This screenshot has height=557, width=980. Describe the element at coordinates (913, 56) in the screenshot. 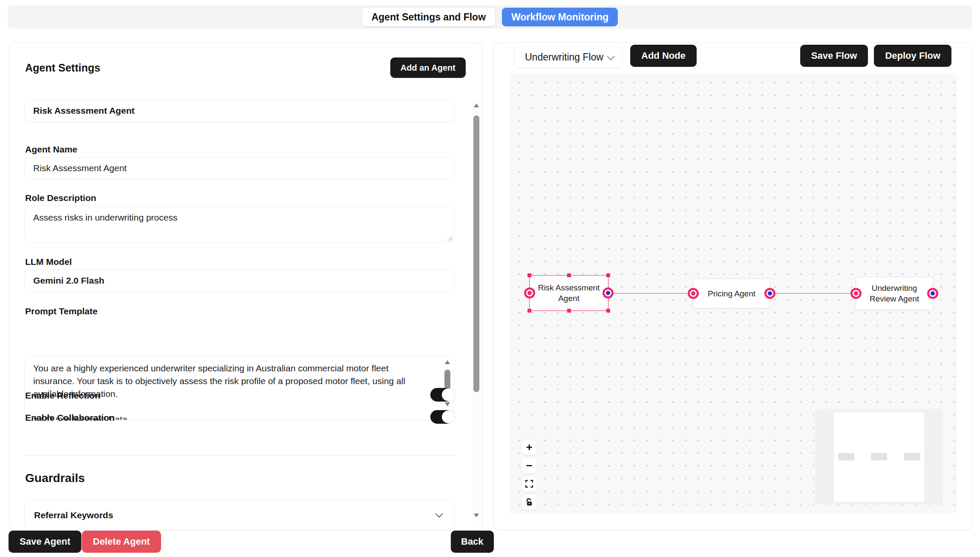

I see `deploy-flow-button: Deploy Flow` at that location.